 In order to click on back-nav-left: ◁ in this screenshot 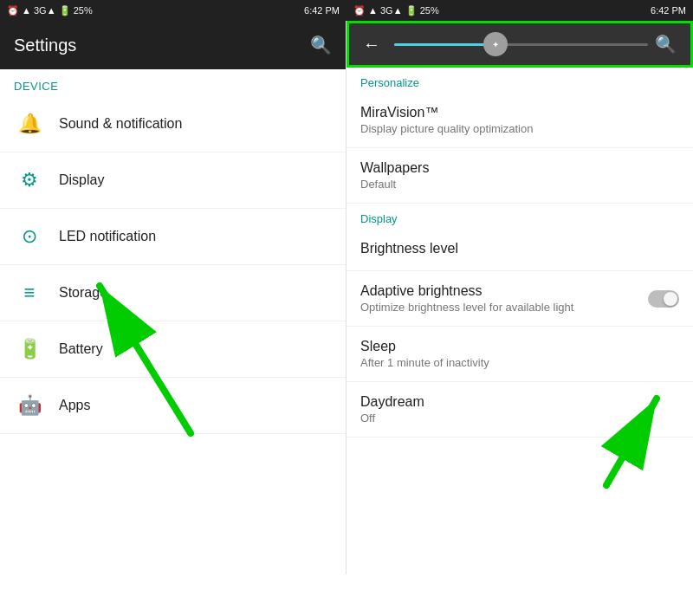, I will do `click(58, 595)`.